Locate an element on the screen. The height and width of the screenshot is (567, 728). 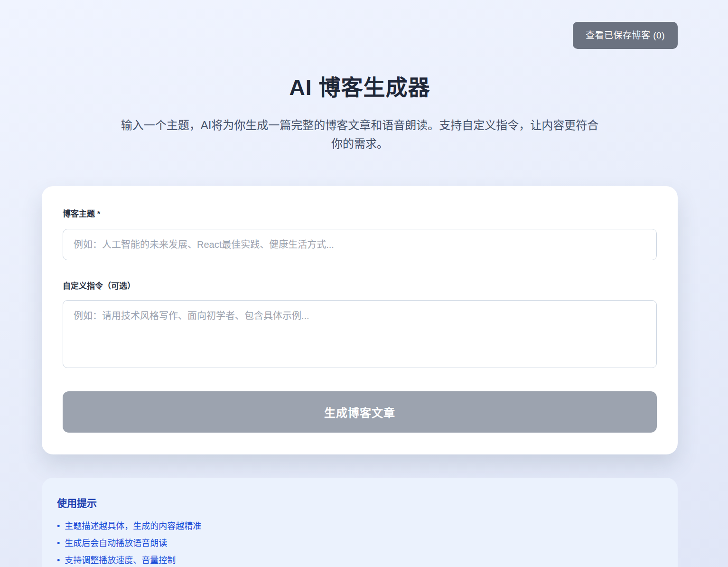
usage-tip-item: • 支持调整播放速度、音量控制 is located at coordinates (360, 559).